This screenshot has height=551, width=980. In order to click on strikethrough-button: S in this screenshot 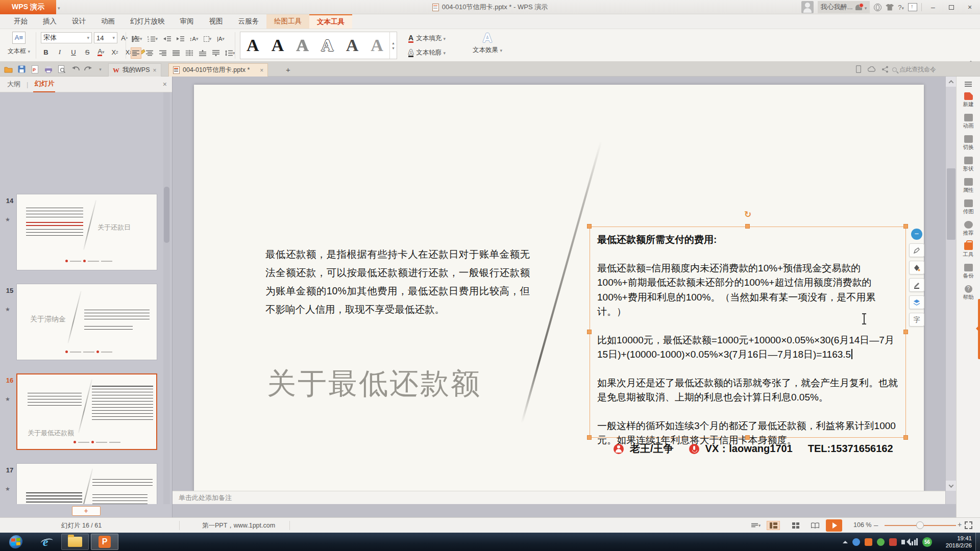, I will do `click(87, 52)`.